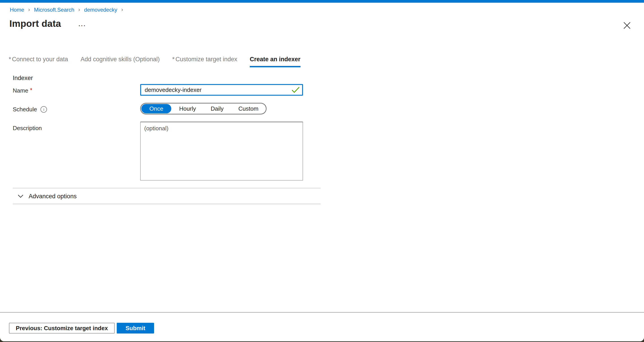 This screenshot has height=342, width=644. What do you see at coordinates (38, 62) in the screenshot?
I see `tab-connect-to-your-data: *Connect to your data` at bounding box center [38, 62].